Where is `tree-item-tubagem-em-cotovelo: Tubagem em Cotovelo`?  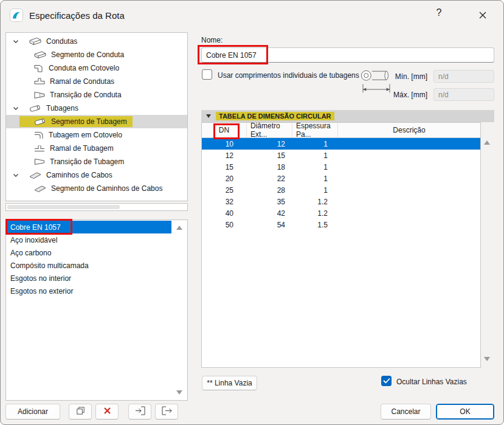
tree-item-tubagem-em-cotovelo: Tubagem em Cotovelo is located at coordinates (97, 135).